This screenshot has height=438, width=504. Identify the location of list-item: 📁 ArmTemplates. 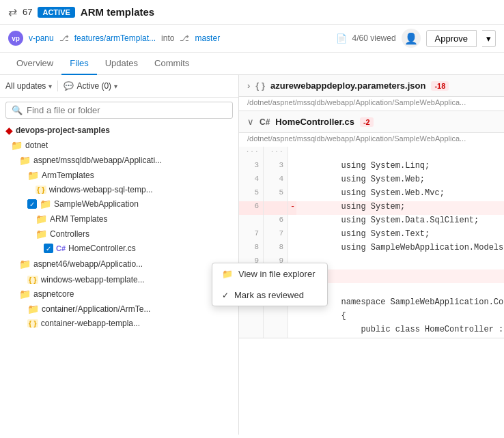
(119, 175).